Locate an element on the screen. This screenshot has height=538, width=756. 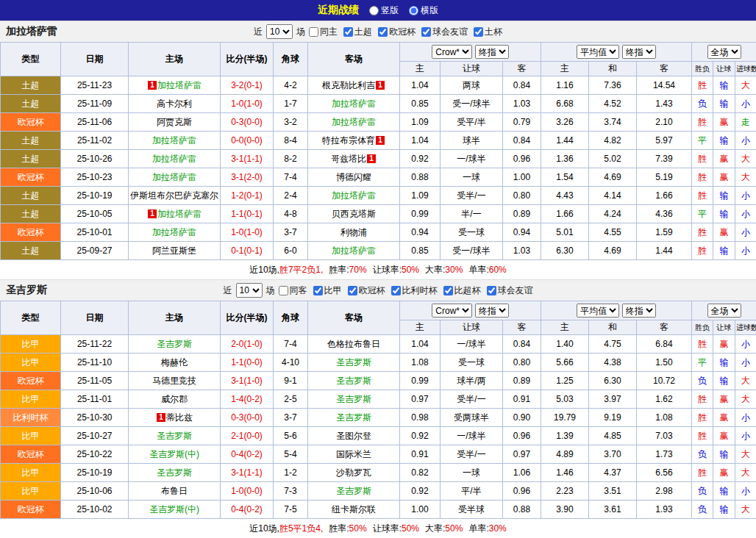
team-name: 国际米兰 is located at coordinates (354, 454).